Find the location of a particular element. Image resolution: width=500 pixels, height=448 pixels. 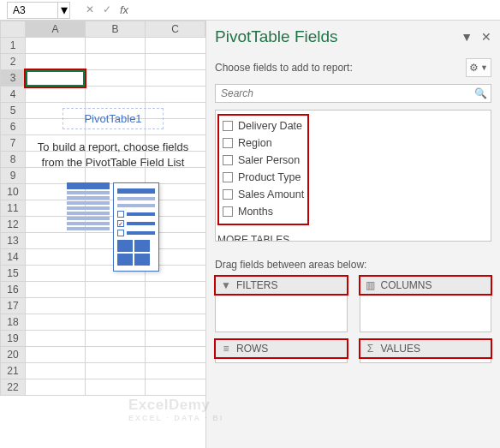

row-header: 11 is located at coordinates (13, 209).